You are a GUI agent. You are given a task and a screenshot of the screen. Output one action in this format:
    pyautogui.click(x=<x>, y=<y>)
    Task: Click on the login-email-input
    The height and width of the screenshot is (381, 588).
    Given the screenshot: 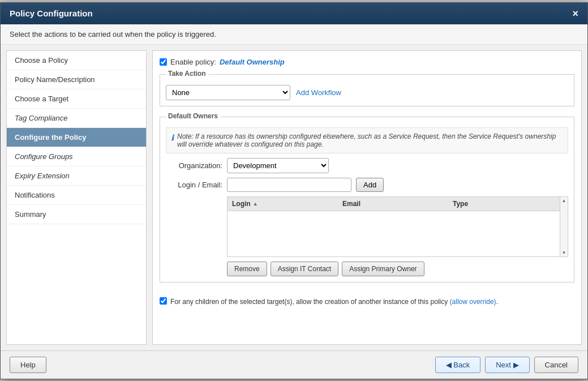 What is the action you would take?
    pyautogui.click(x=289, y=185)
    